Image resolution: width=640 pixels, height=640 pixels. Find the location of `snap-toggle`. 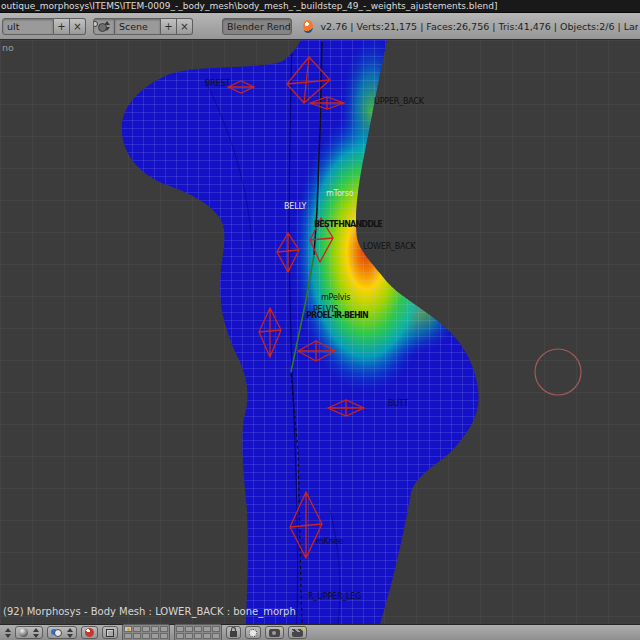

snap-toggle is located at coordinates (110, 632).